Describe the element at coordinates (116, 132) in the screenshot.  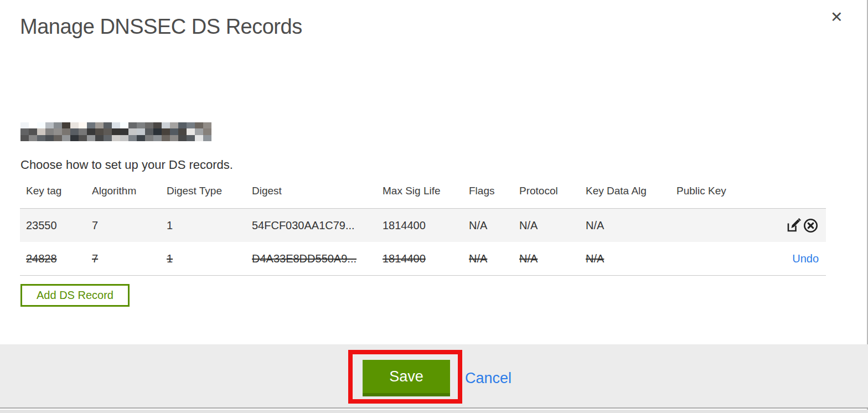
I see `redacted-domain-name` at that location.